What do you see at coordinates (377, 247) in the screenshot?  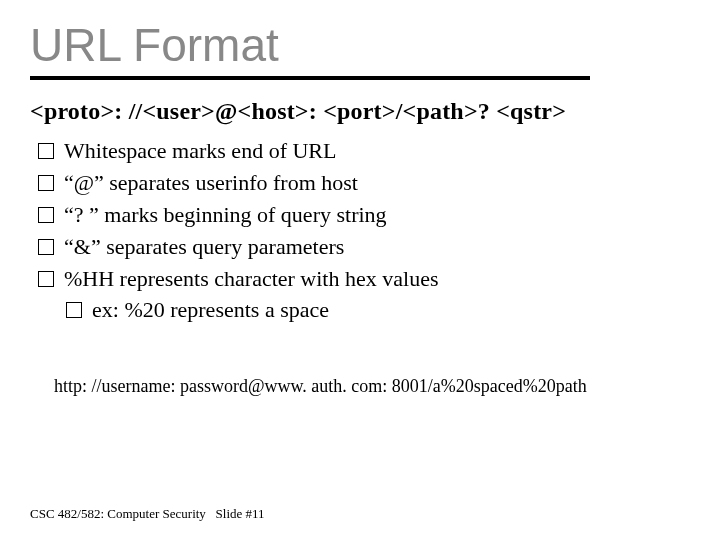 I see `list-item: “&” separates query parameters` at bounding box center [377, 247].